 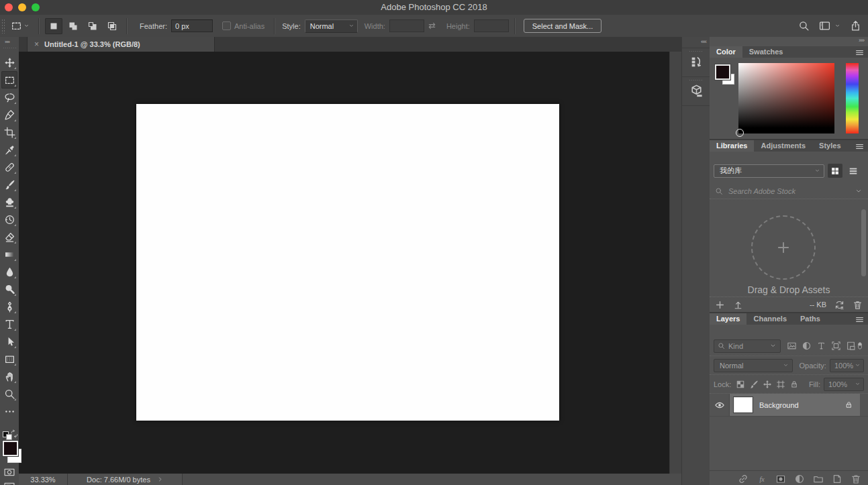 What do you see at coordinates (93, 26) in the screenshot?
I see `subtract-selection-button` at bounding box center [93, 26].